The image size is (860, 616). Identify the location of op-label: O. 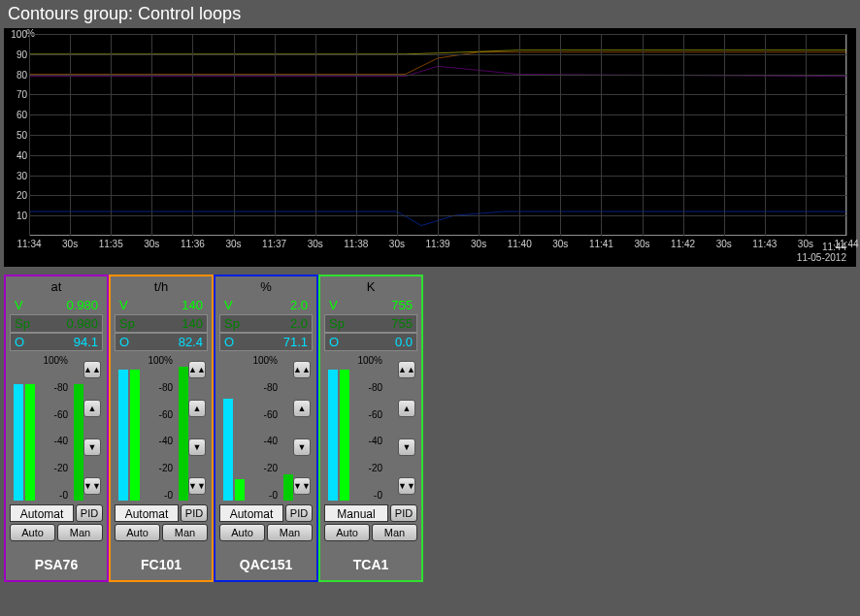
(124, 341).